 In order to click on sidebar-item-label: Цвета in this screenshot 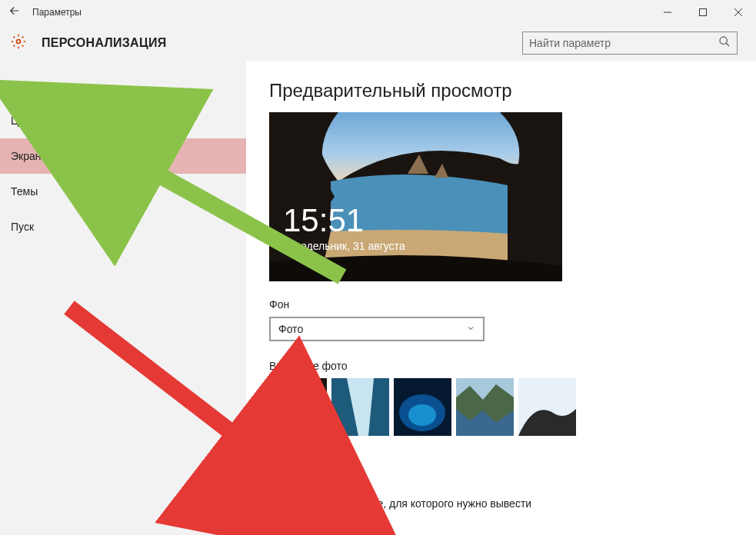, I will do `click(26, 121)`.